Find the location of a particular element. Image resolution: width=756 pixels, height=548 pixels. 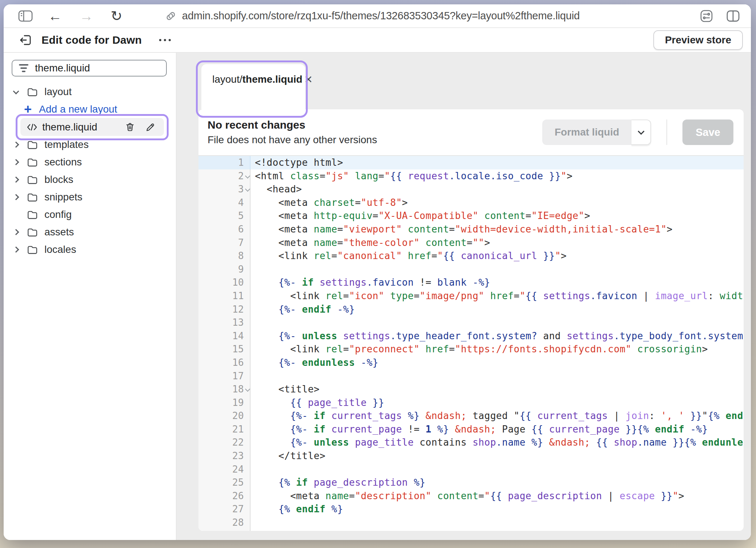

code-line: 21 {%- if current_page != 1 %} &ndash; P… is located at coordinates (471, 429).